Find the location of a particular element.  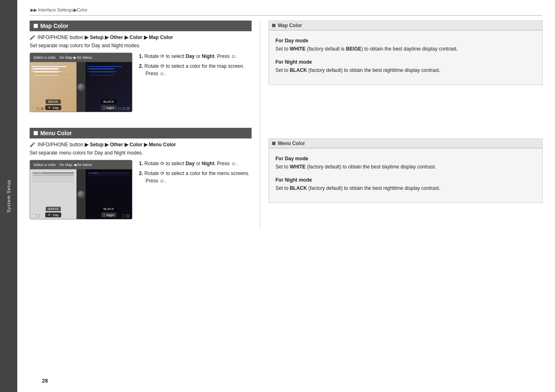

ss-content-2: 3... 1123... WHITE is located at coordinates (81, 194).